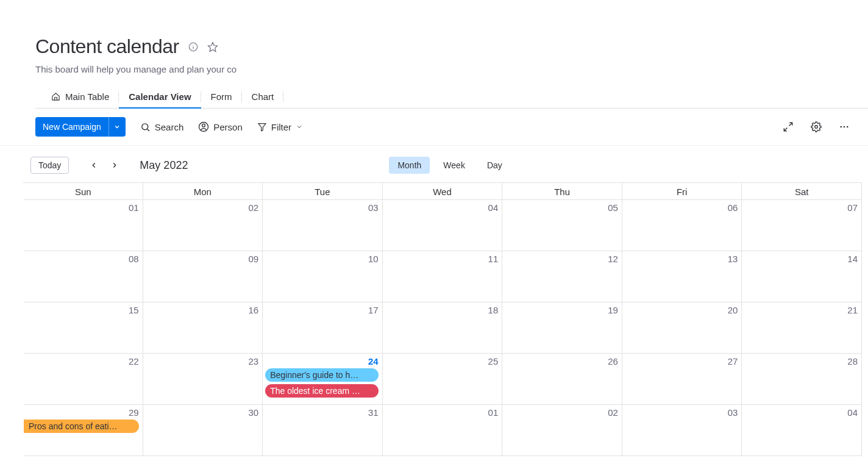 The height and width of the screenshot is (475, 868). Describe the element at coordinates (802, 226) in the screenshot. I see `day-cell: 07` at that location.